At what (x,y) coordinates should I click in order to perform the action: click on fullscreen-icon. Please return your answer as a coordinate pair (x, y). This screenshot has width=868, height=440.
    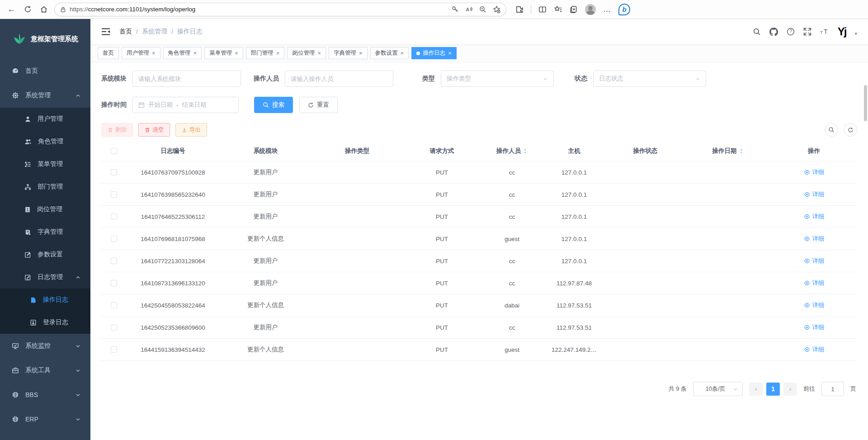
    Looking at the image, I should click on (807, 32).